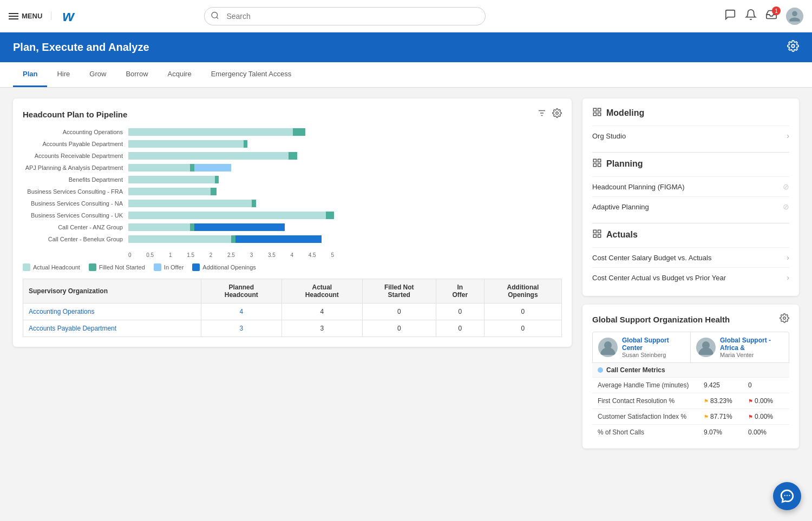  I want to click on filter-button, so click(542, 114).